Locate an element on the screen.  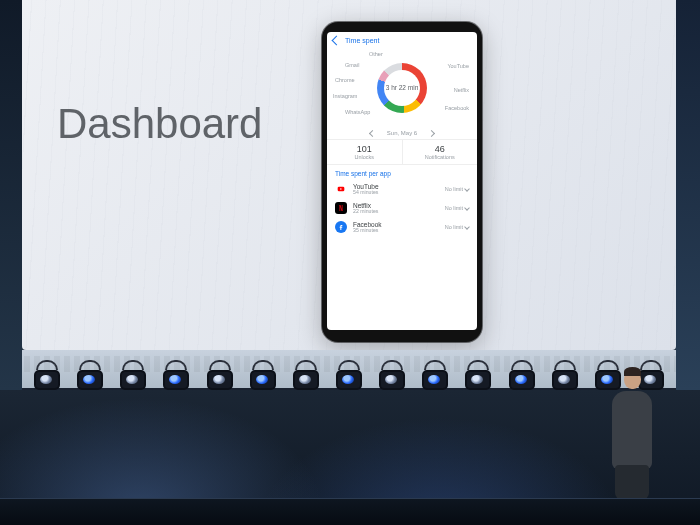
next-day-icon is located at coordinates (432, 132).